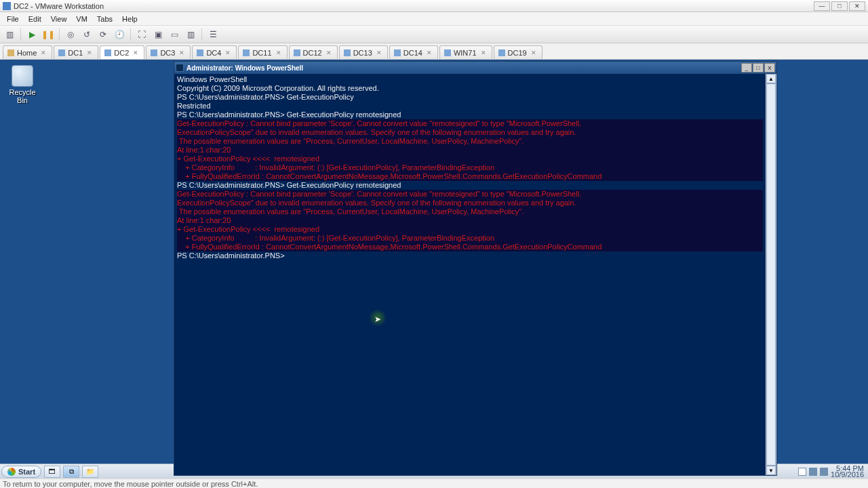 This screenshot has height=488, width=868. I want to click on host-titlebar: DC2 - VMware Workstation — □ ✕, so click(434, 6).